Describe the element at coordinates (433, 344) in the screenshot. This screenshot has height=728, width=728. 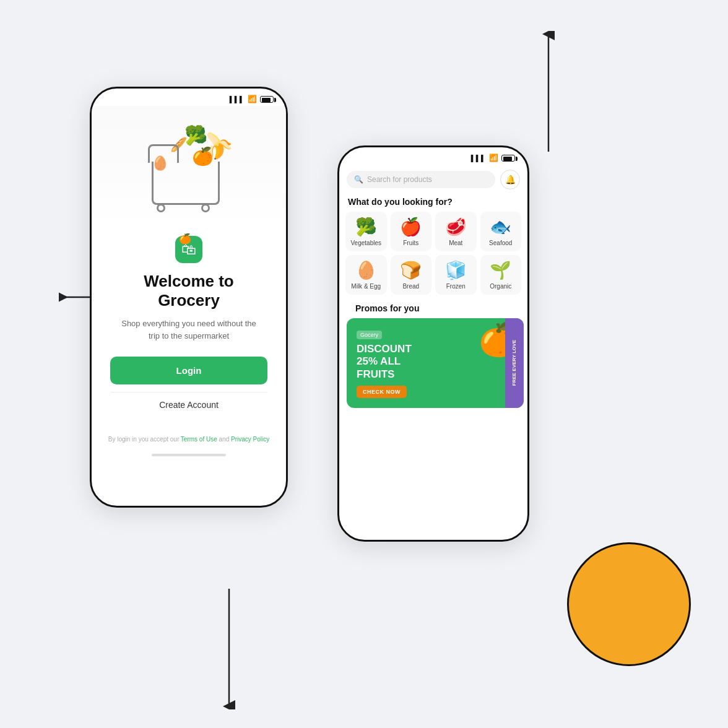
I see `phone-2: ▌▌▌ 📶 🔍 Search for products 🔔 What do yo…` at that location.